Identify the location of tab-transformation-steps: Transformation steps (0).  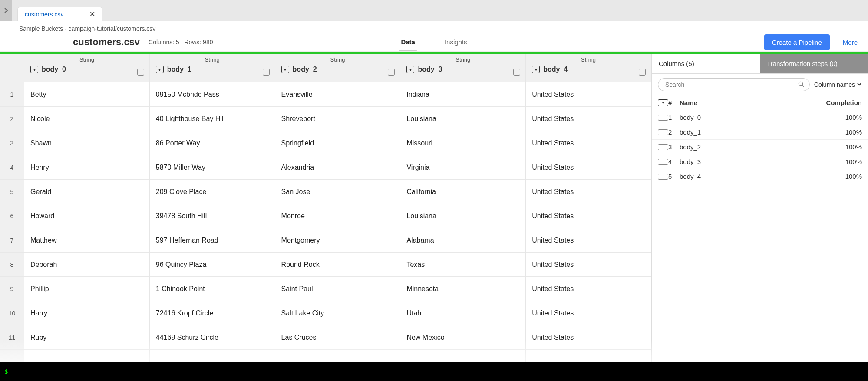
(814, 64).